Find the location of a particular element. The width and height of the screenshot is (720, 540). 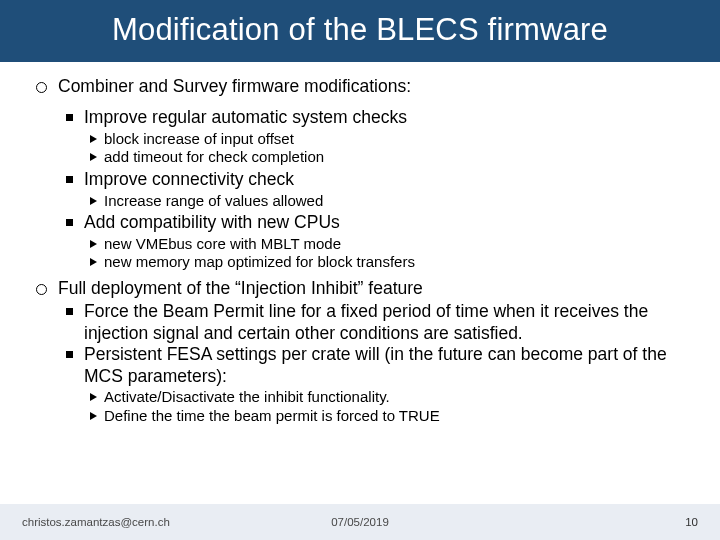

footer: christos.zamantzas@cern.ch 07/05/2019 10 is located at coordinates (360, 522).